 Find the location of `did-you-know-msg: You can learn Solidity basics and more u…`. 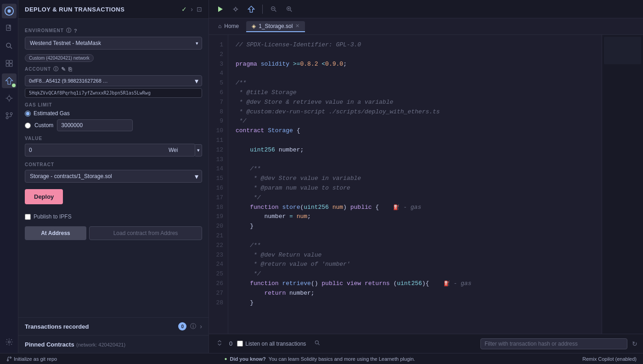

did-you-know-msg: You can learn Solidity basics and more u… is located at coordinates (342, 359).